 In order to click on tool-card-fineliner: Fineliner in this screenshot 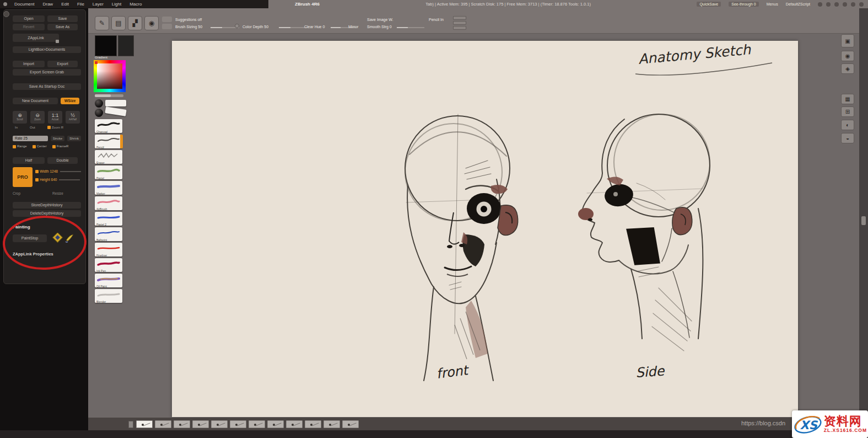, I will do `click(109, 249)`.